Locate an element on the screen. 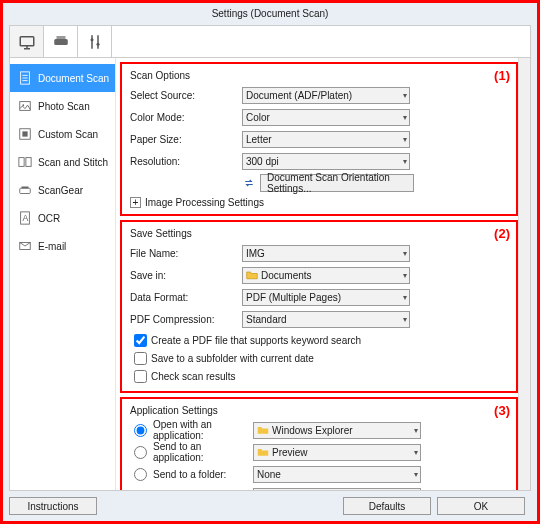 This screenshot has height=524, width=540. sidebar-label: Photo Scan is located at coordinates (64, 106).